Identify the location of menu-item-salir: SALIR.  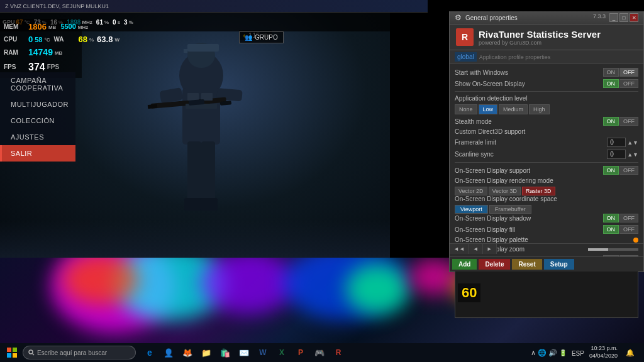
(38, 153).